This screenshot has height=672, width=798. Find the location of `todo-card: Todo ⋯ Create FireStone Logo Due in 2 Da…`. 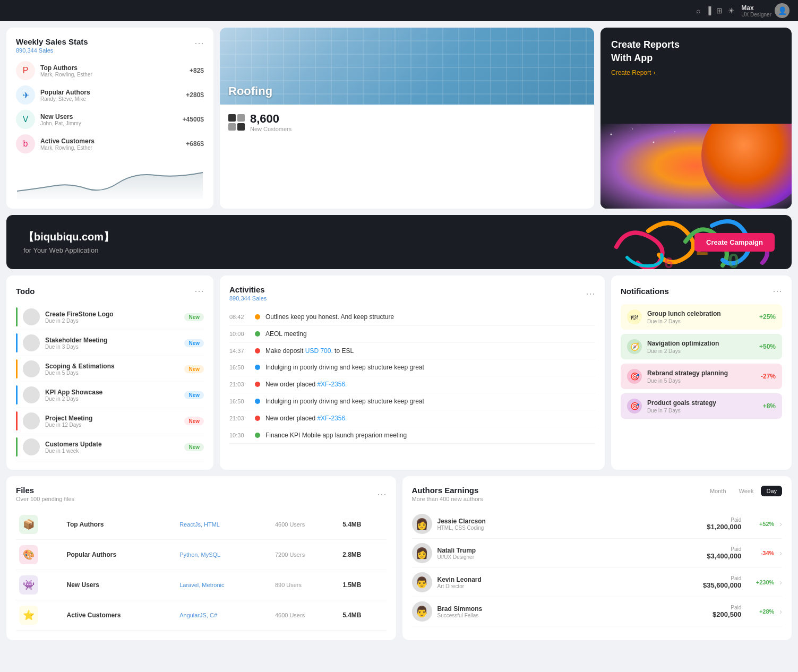

todo-card: Todo ⋯ Create FireStone Logo Due in 2 Da… is located at coordinates (110, 373).